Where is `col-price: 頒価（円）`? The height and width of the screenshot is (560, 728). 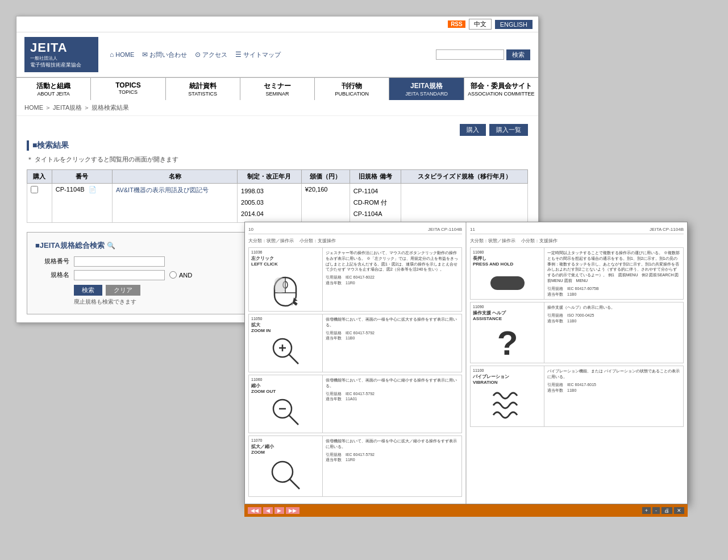 col-price: 頒価（円） is located at coordinates (325, 177).